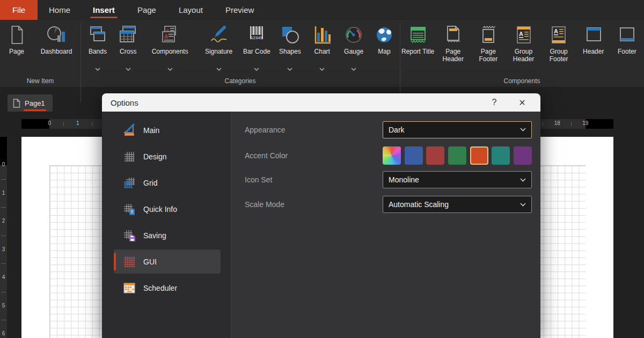 This screenshot has height=338, width=644. Describe the element at coordinates (295, 103) in the screenshot. I see `dialog-title: Options` at that location.